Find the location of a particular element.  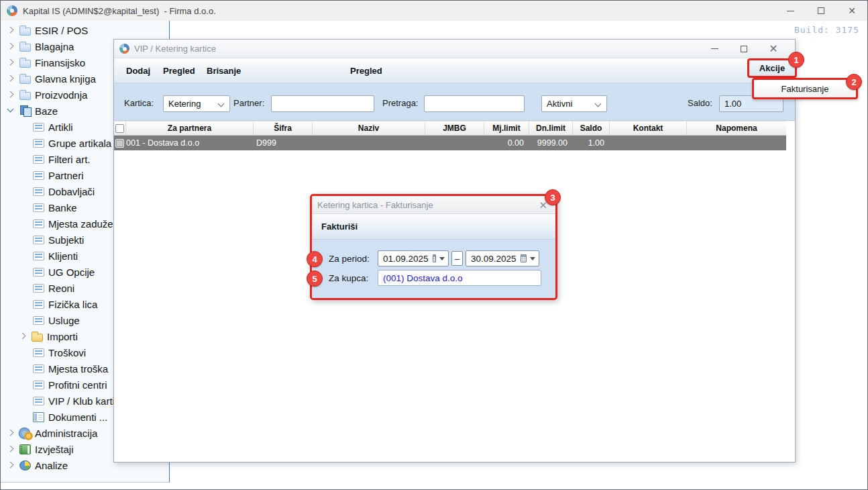

cell-saldo: 1.00 is located at coordinates (592, 143).